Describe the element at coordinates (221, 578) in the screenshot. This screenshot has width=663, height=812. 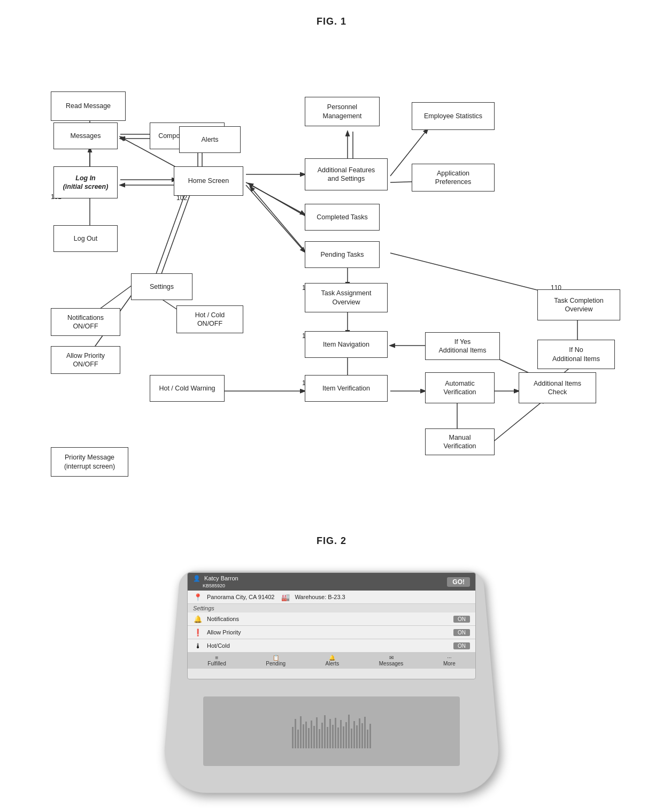
I see `user-name: Katcy Barron` at that location.